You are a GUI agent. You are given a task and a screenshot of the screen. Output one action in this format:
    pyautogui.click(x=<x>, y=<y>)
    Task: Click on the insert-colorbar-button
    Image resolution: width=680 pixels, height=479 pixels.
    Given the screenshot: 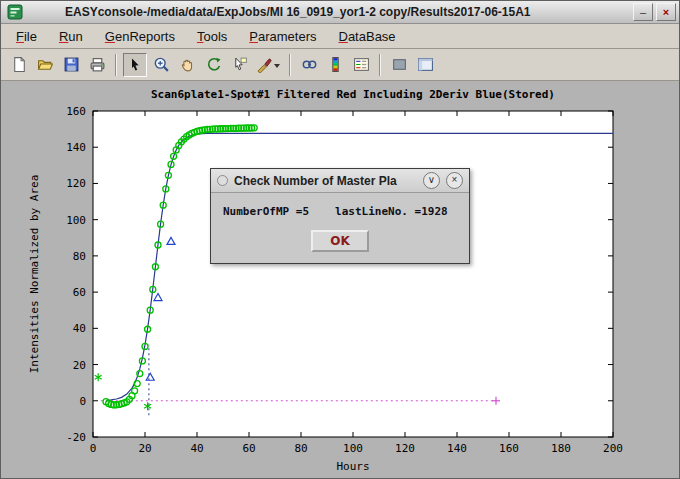 What is the action you would take?
    pyautogui.click(x=335, y=65)
    